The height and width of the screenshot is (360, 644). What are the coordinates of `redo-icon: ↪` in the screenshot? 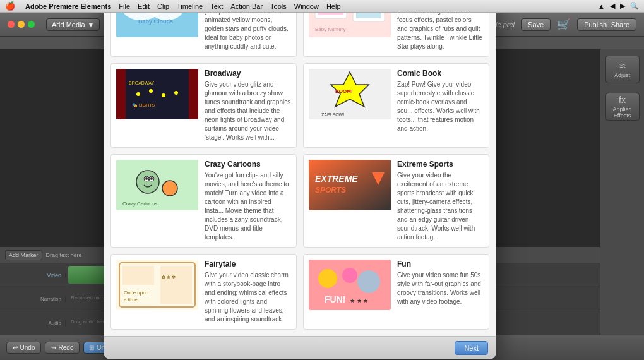 It's located at (54, 347).